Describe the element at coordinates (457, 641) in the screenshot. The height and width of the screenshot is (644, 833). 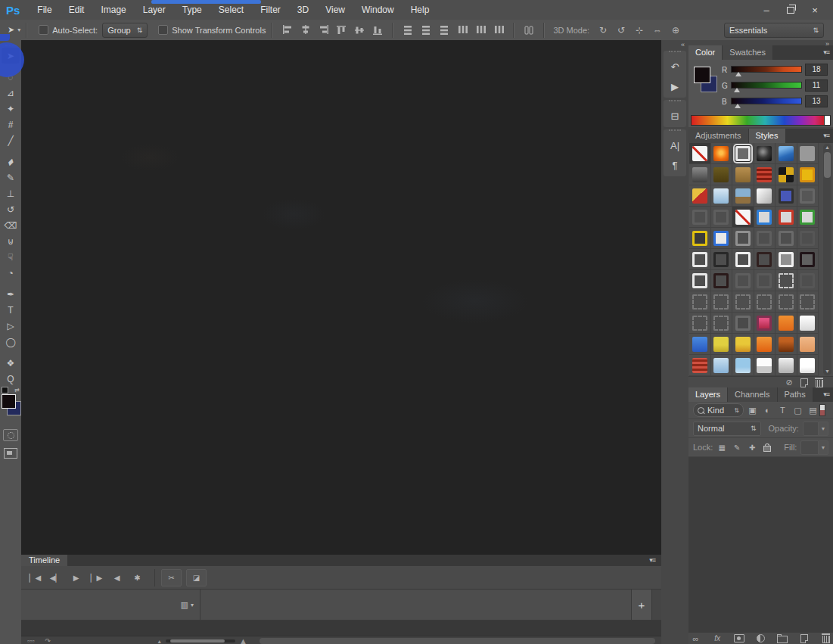
I see `timeline-scrollbar` at that location.